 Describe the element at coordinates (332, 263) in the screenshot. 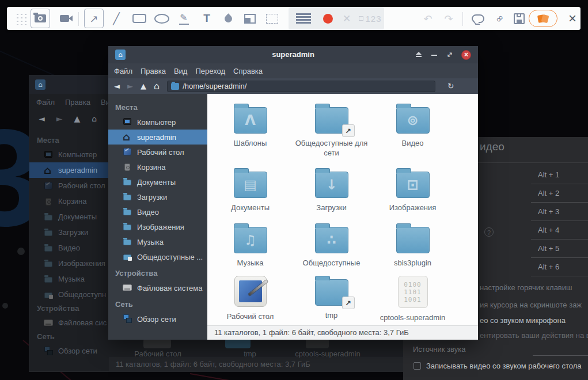

I see `file-label: Общедоступные` at that location.